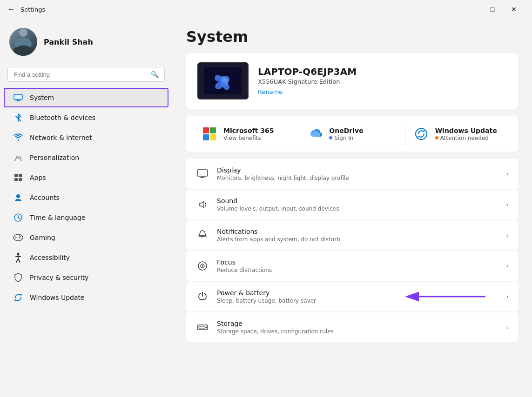  Describe the element at coordinates (86, 298) in the screenshot. I see `sidebar-item-update: Windows Update` at that location.